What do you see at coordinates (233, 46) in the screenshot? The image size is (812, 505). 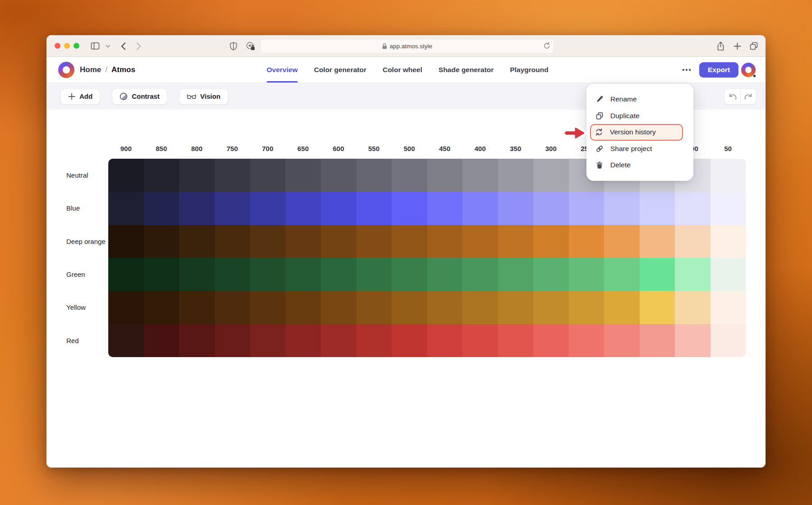 I see `privacy-shield-icon` at bounding box center [233, 46].